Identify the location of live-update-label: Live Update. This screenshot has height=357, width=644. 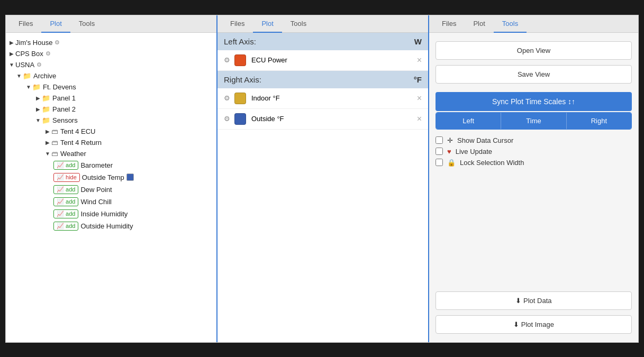
(474, 151).